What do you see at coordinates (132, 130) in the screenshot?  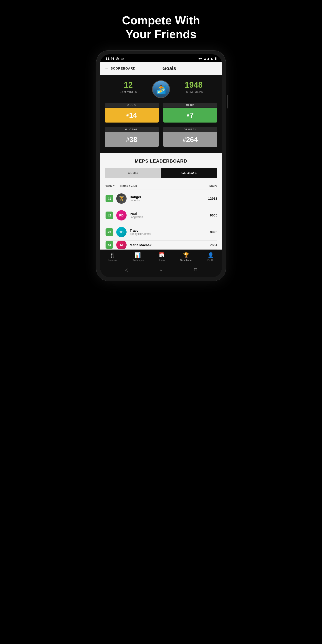 I see `global-visits-label: GLOBAL` at bounding box center [132, 130].